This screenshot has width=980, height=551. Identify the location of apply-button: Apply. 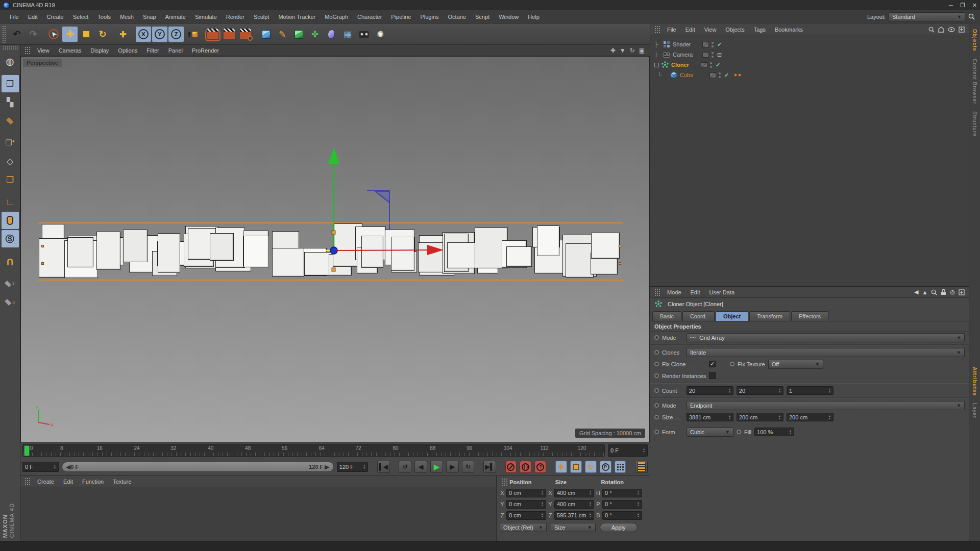
(619, 528).